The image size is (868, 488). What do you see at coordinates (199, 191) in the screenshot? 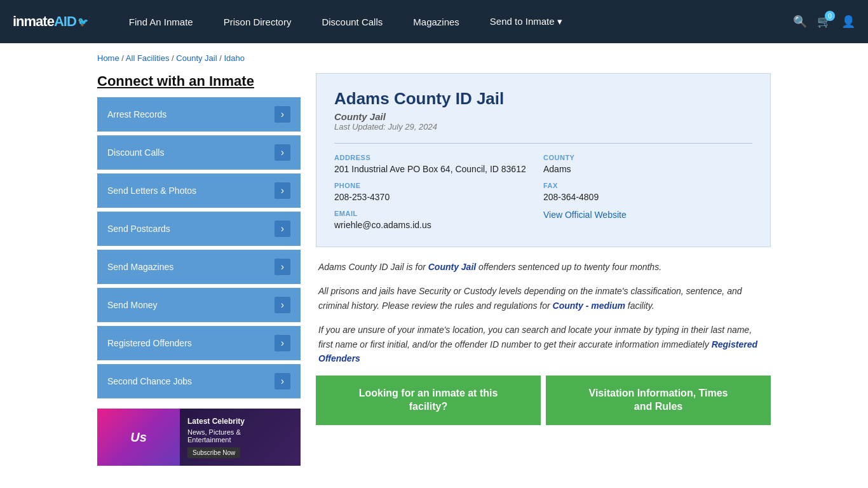
I see `sidebar-btn-send-letters: Send Letters & Photos ›` at bounding box center [199, 191].